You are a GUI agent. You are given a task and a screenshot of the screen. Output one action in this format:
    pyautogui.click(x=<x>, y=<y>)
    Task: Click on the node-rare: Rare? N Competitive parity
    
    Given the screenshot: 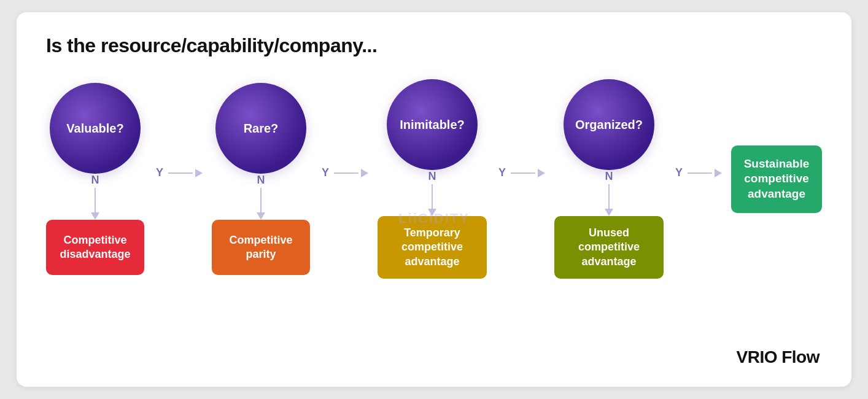 What is the action you would take?
    pyautogui.click(x=261, y=179)
    